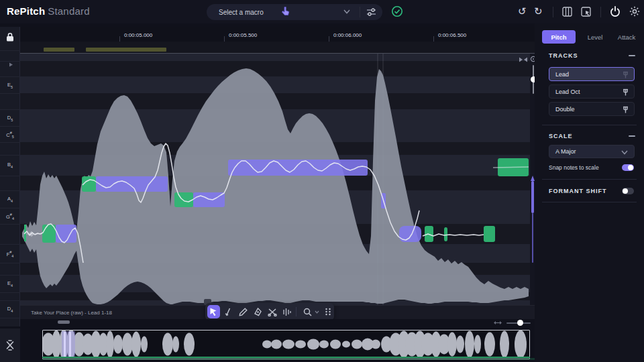  I want to click on grid-handle-icon, so click(327, 312).